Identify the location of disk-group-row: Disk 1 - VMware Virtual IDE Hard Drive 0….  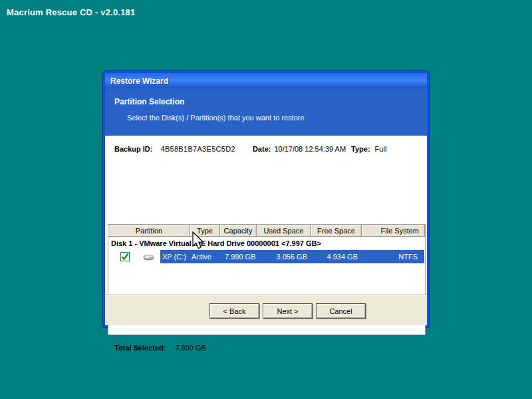
(267, 243).